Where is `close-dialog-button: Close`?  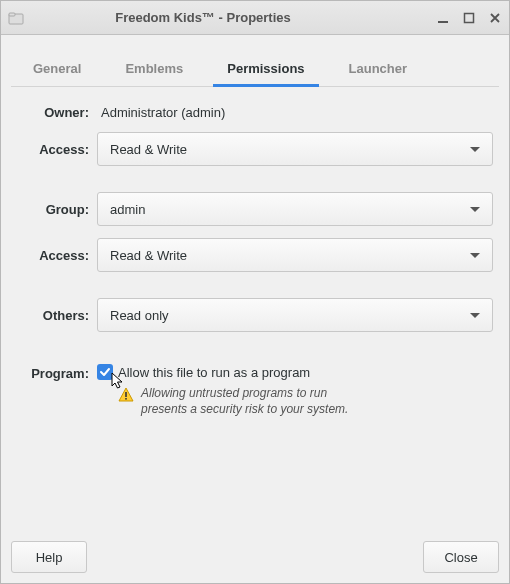
close-dialog-button: Close is located at coordinates (461, 557).